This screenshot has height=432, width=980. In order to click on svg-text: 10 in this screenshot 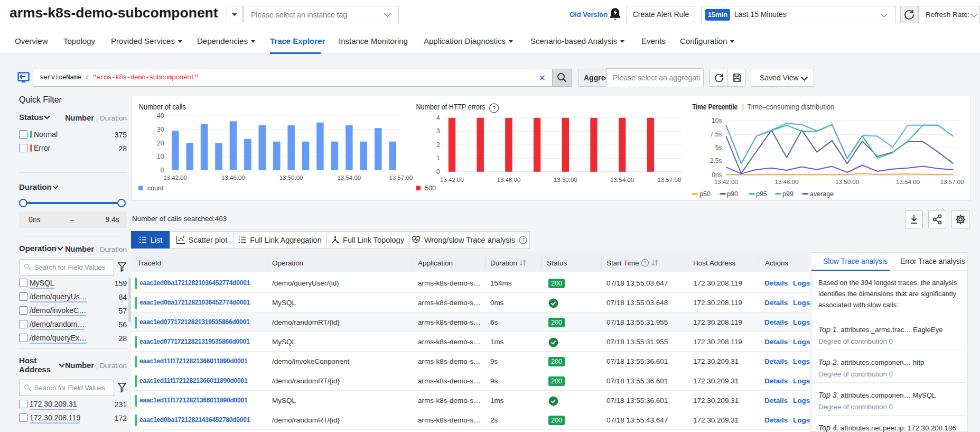, I will do `click(161, 157)`.